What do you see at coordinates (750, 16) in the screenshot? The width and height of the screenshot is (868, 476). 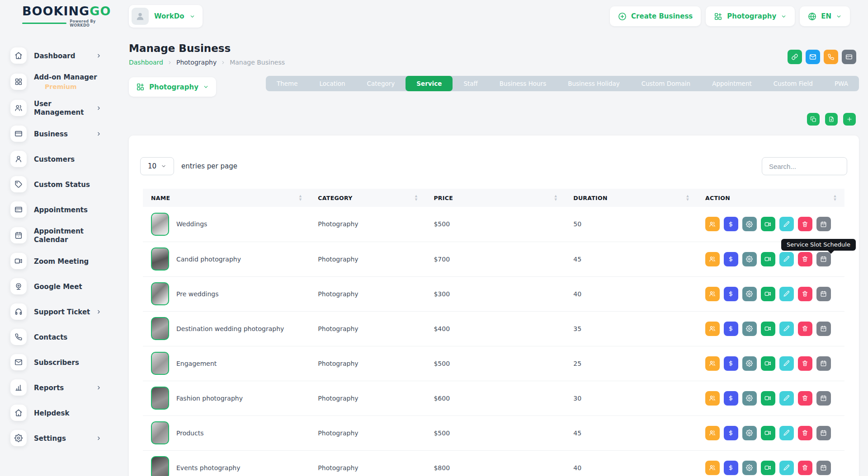 I see `business-switcher: Photography` at bounding box center [750, 16].